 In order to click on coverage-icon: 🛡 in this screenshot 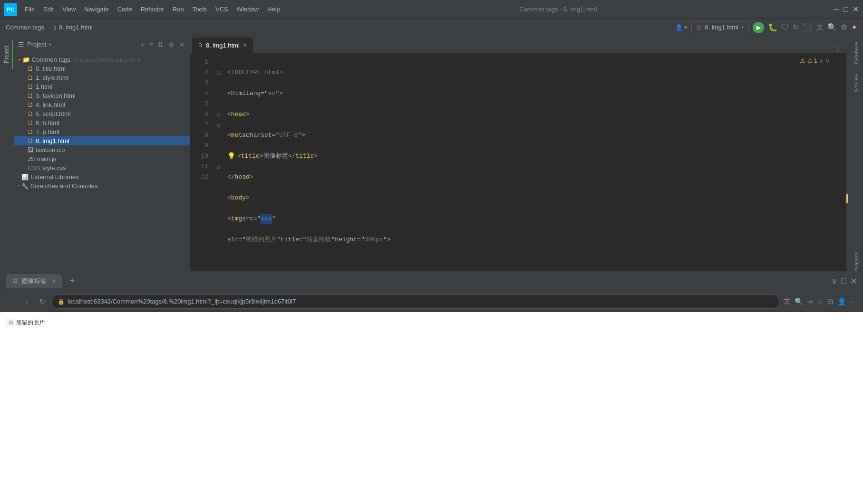, I will do `click(785, 28)`.